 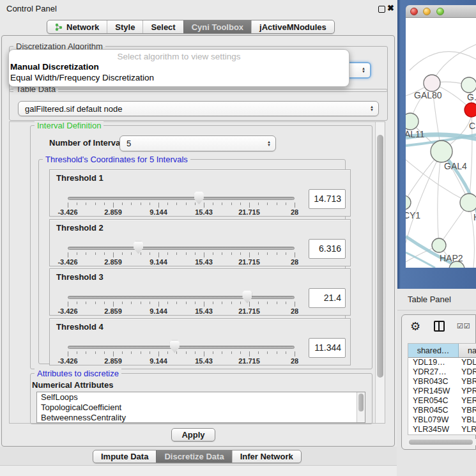 What do you see at coordinates (441, 143) in the screenshot?
I see `network-canvas: GAL80G.CGAL11GAL4GCY1HHAP2` at bounding box center [441, 143].